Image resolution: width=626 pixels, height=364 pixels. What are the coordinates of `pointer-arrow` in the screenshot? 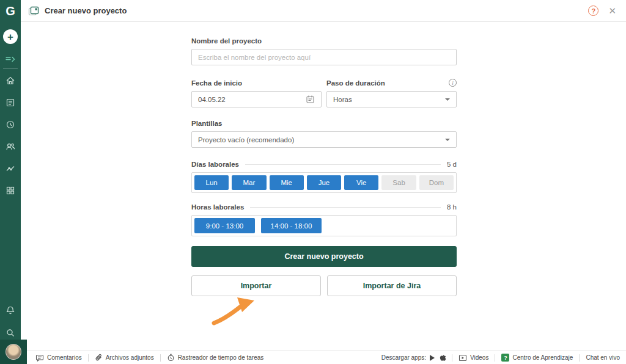 It's located at (232, 311).